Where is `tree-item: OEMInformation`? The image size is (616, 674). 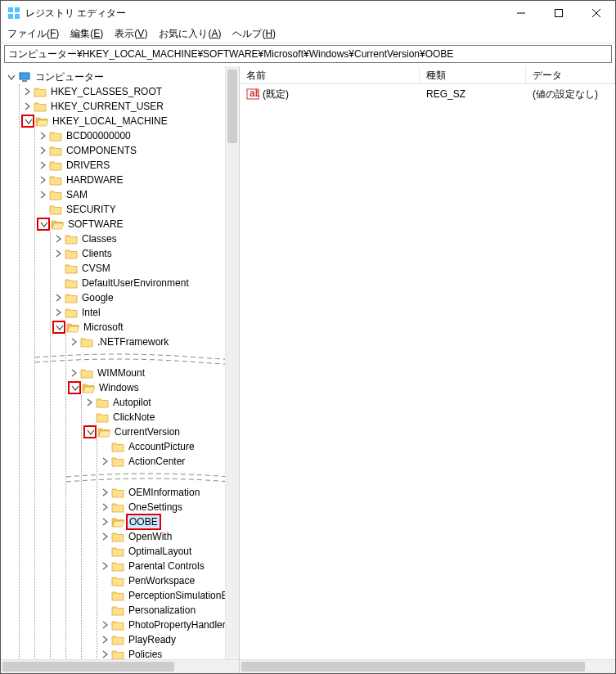 tree-item: OEMInformation is located at coordinates (169, 492).